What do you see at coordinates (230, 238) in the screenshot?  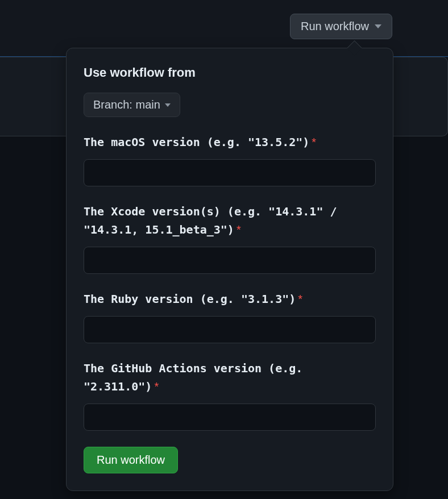 I see `field-xcode-version: The Xcode version(s) (e.g. "14.3.1" / "1…` at bounding box center [230, 238].